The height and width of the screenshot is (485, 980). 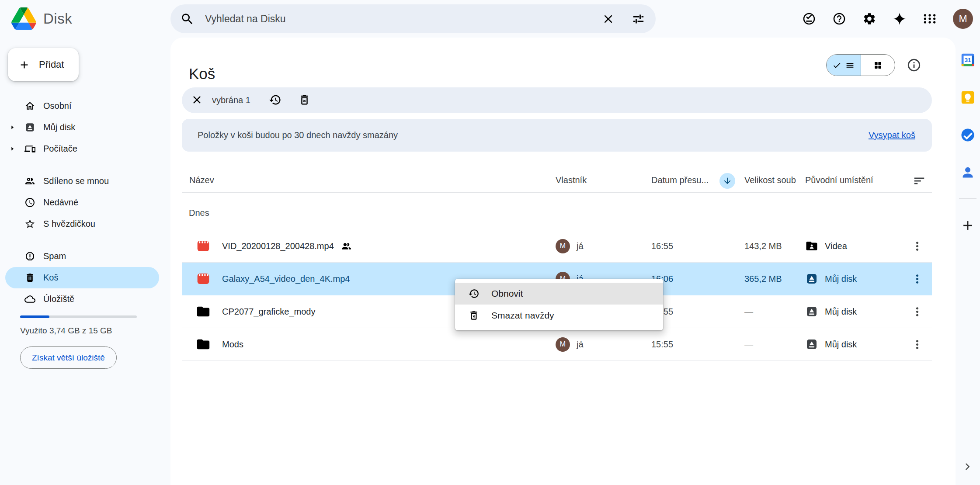 What do you see at coordinates (43, 65) in the screenshot?
I see `new-button: Přidat` at bounding box center [43, 65].